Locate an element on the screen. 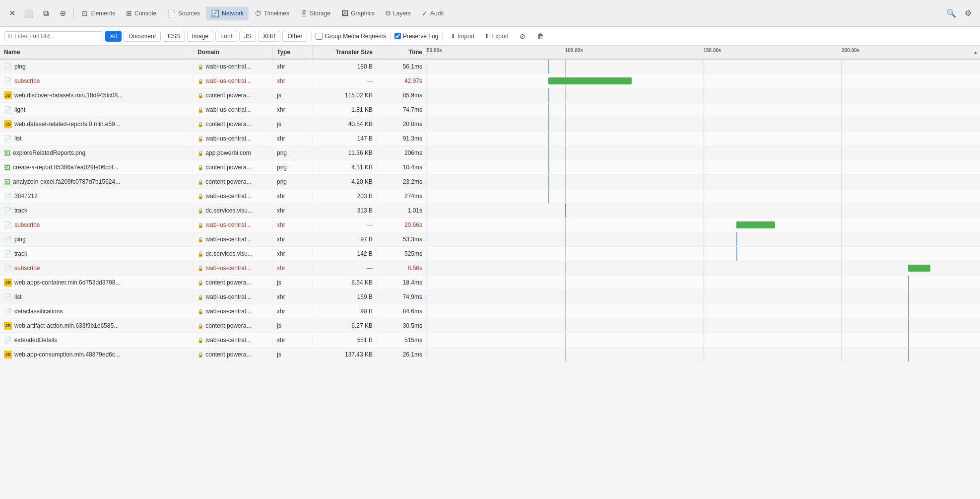 This screenshot has height=499, width=980. cell-size: 203 B is located at coordinates (345, 196).